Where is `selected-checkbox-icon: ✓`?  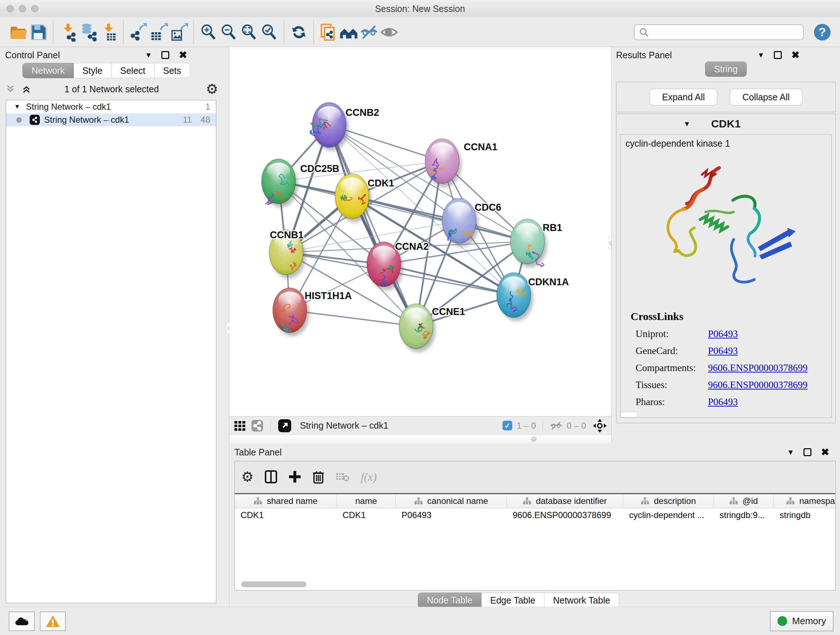 selected-checkbox-icon: ✓ is located at coordinates (507, 426).